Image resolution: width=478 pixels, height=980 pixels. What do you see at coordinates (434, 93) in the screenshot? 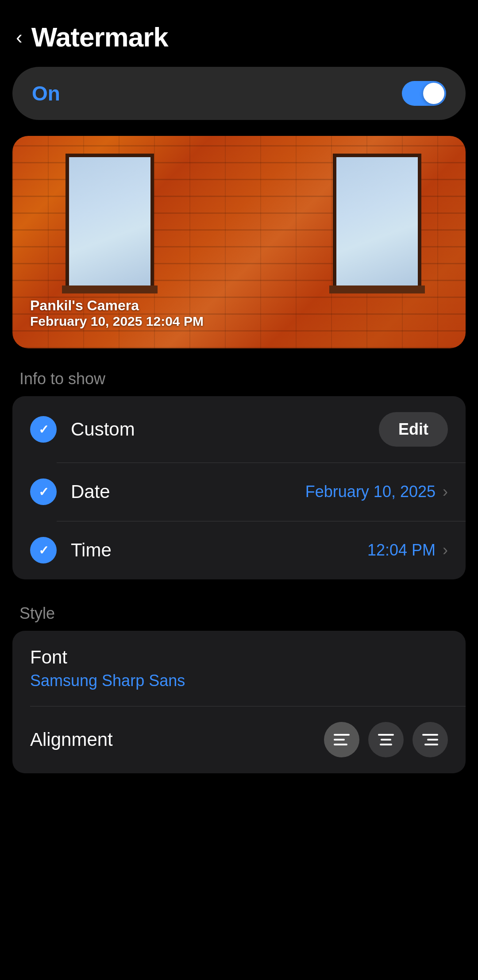
I see `toggle-knob` at bounding box center [434, 93].